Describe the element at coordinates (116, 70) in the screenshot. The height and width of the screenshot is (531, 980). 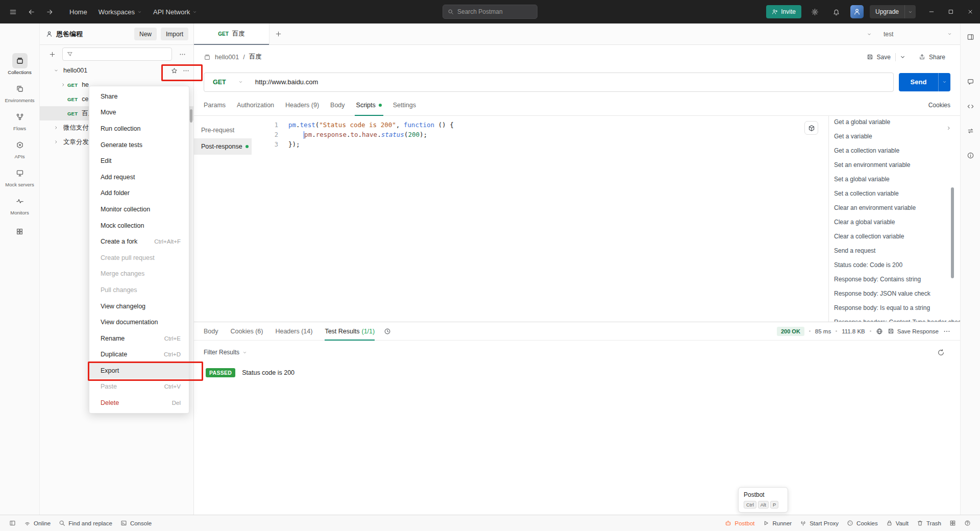
I see `collection-row-hello001: hello001` at that location.